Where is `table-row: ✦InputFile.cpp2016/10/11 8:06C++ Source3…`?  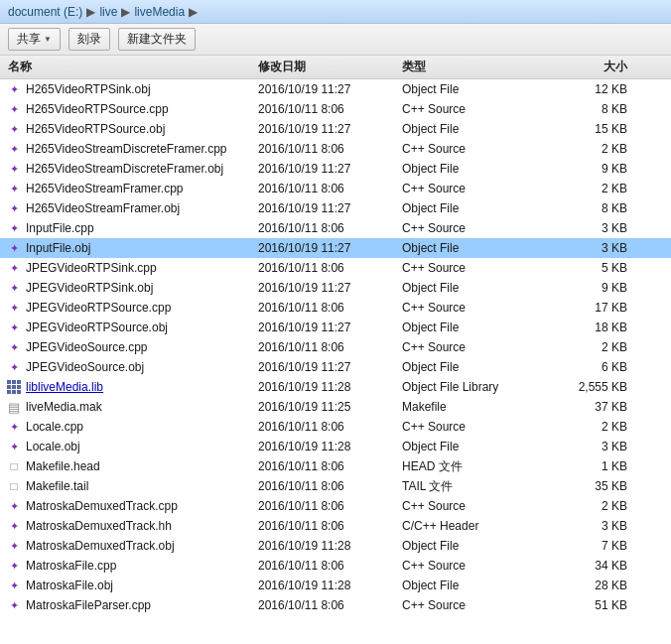 table-row: ✦InputFile.cpp2016/10/11 8:06C++ Source3… is located at coordinates (336, 228).